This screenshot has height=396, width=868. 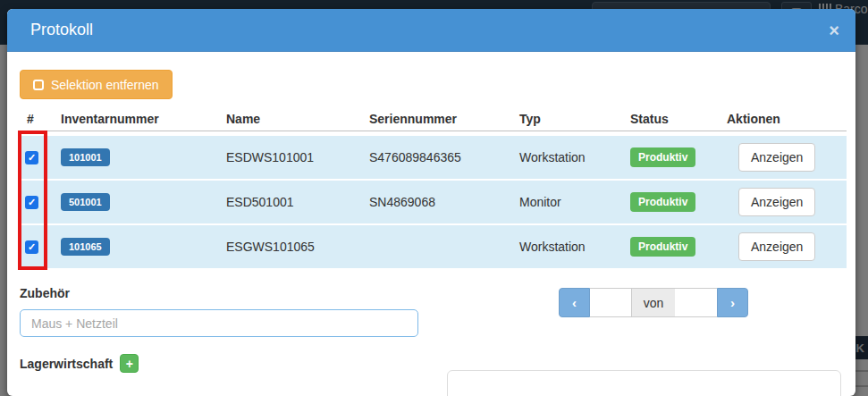 What do you see at coordinates (431, 30) in the screenshot?
I see `modal-header: Protokoll ×` at bounding box center [431, 30].